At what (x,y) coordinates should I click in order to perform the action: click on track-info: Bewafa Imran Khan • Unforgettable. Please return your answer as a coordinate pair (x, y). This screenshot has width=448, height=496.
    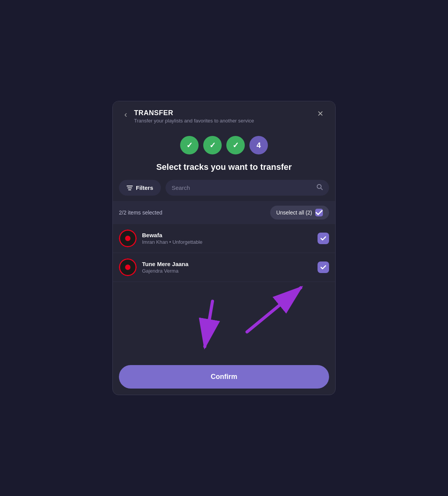
    Looking at the image, I should click on (227, 238).